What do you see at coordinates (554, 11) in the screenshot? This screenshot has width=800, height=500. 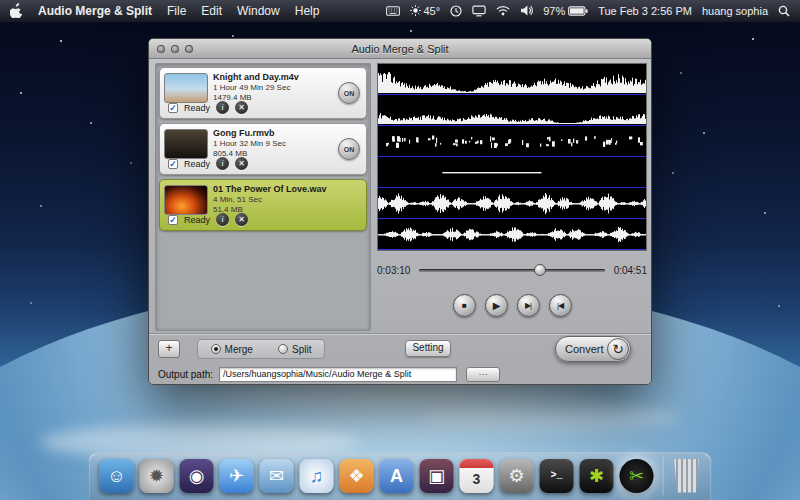 I see `battery-percent: 97%` at bounding box center [554, 11].